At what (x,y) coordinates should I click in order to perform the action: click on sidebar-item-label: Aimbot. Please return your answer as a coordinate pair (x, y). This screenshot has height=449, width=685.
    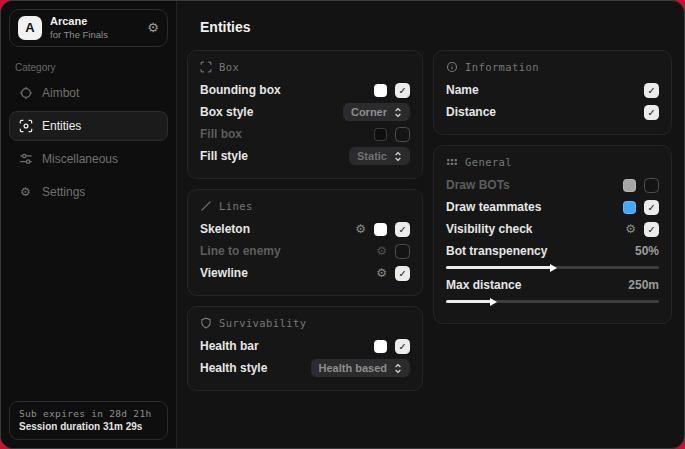
    Looking at the image, I should click on (60, 93).